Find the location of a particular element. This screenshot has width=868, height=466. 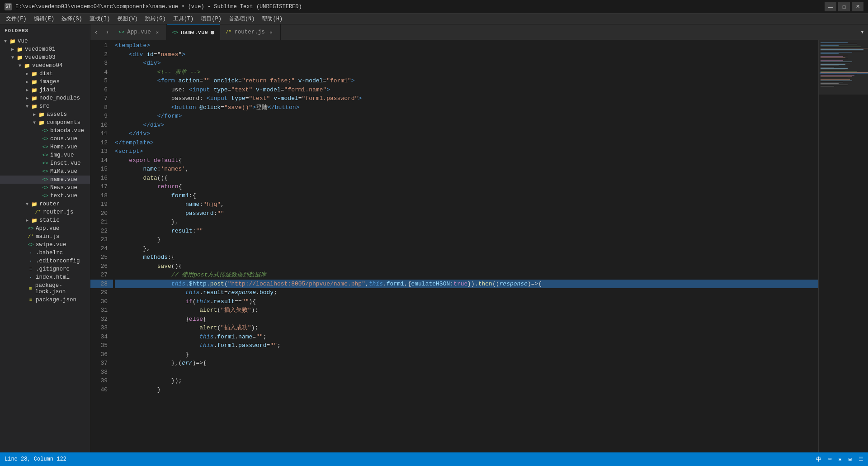

tree-label: swipe.vue is located at coordinates (51, 245).